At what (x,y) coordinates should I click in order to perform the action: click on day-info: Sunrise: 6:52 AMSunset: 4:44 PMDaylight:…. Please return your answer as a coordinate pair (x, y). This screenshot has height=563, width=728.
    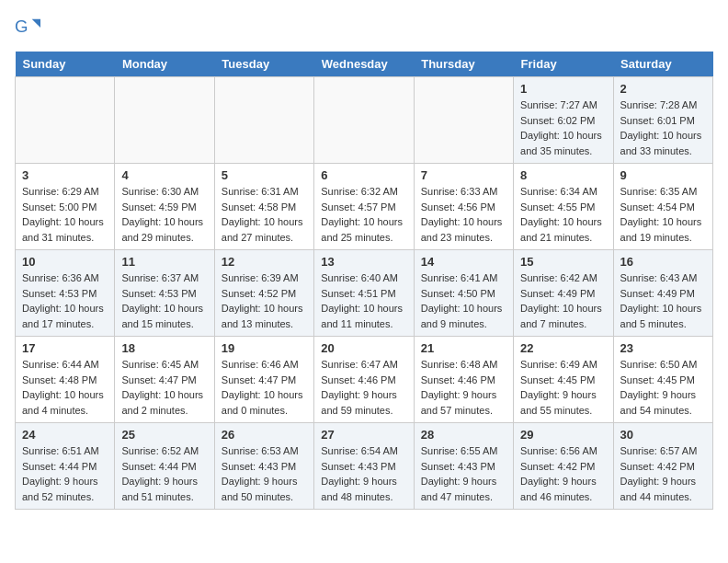
    Looking at the image, I should click on (164, 474).